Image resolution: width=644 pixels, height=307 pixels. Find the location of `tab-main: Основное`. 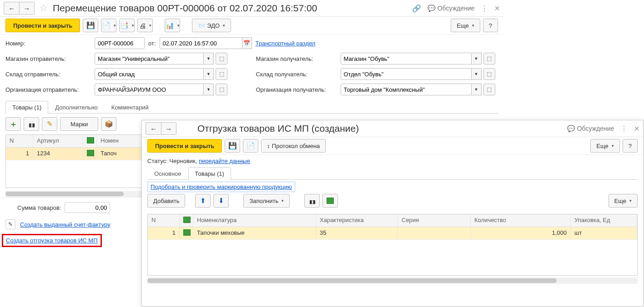

tab-main: Основное is located at coordinates (168, 173).